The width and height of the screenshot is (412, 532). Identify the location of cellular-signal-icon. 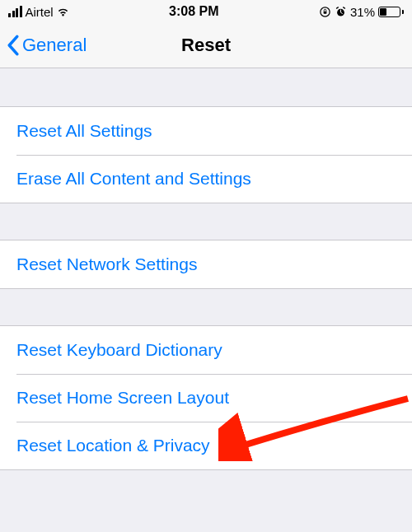
(15, 12).